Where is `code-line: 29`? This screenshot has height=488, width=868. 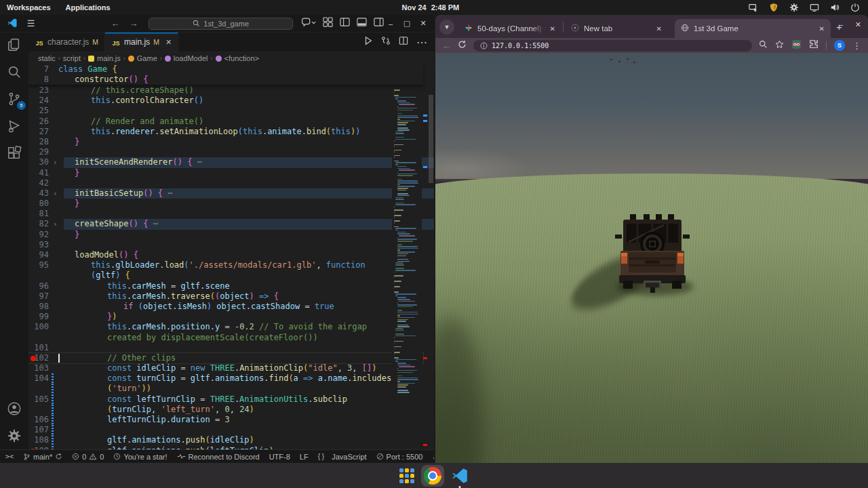
code-line: 29 is located at coordinates (226, 152).